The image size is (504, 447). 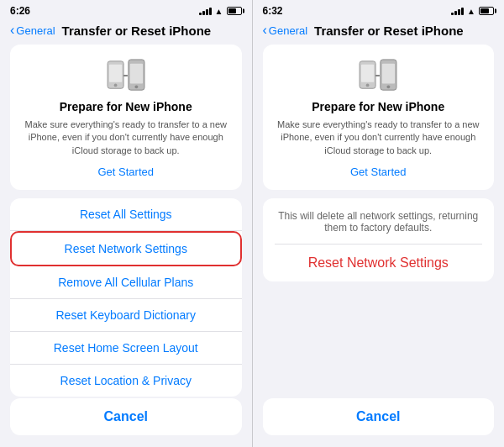 I want to click on cancel-button-right: Cancel, so click(x=379, y=417).